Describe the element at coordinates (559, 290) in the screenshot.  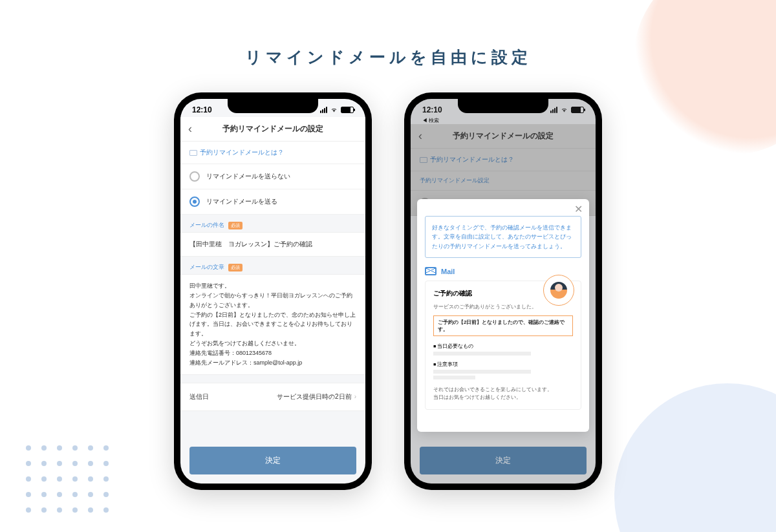
I see `avatar-bubble` at that location.